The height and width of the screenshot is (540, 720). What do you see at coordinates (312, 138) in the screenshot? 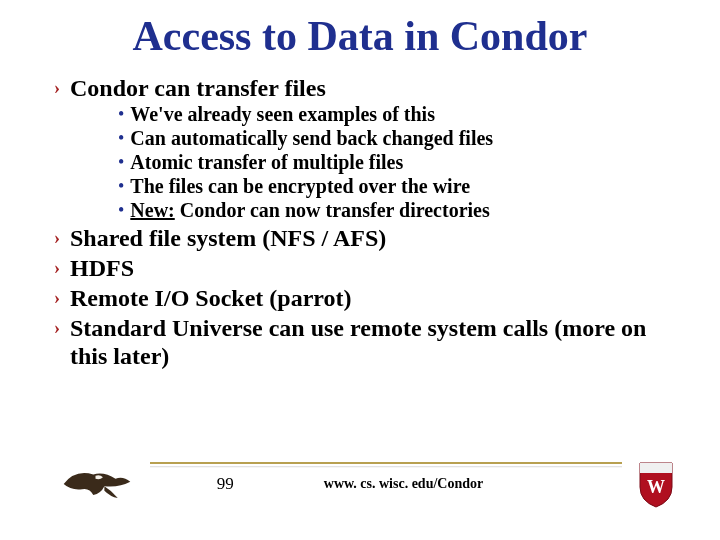
I see `sub-text: Can automatically send back changed file…` at bounding box center [312, 138].